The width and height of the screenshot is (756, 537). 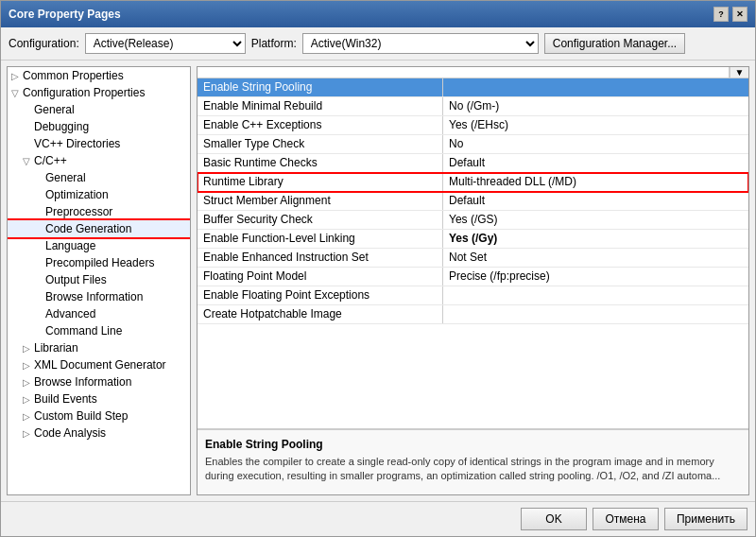 What do you see at coordinates (70, 314) in the screenshot?
I see `tree-label: Advanced` at bounding box center [70, 314].